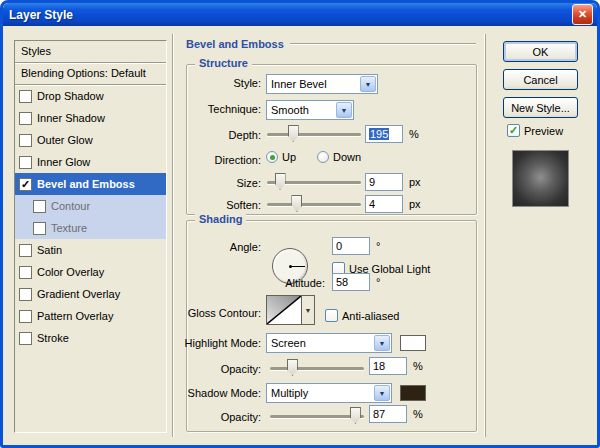 This screenshot has width=600, height=448. I want to click on preview-option: ✓ Preview, so click(535, 130).